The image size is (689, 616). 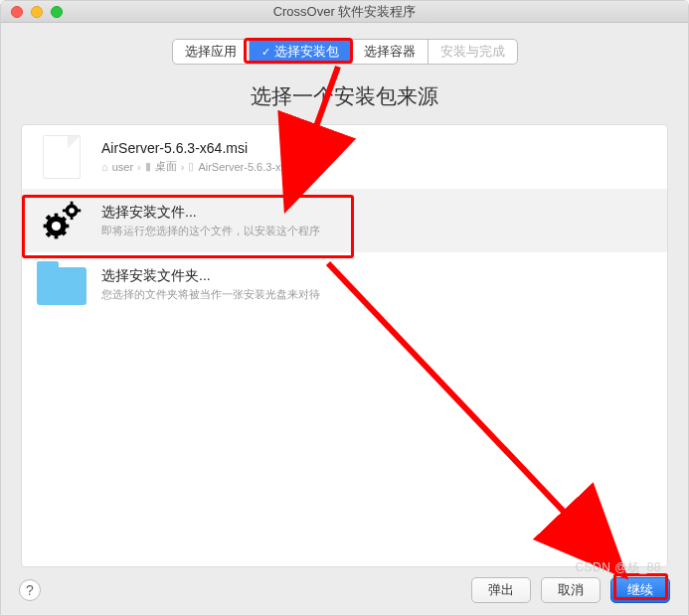 What do you see at coordinates (344, 98) in the screenshot?
I see `page-title: 选择一个安装包来源` at bounding box center [344, 98].